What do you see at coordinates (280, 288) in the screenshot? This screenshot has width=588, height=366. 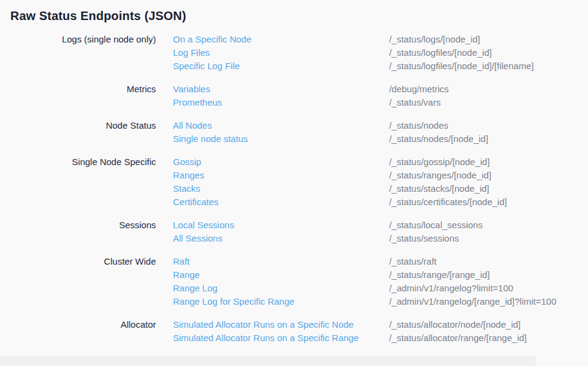 I see `endpoint-link: Range Log` at bounding box center [280, 288].